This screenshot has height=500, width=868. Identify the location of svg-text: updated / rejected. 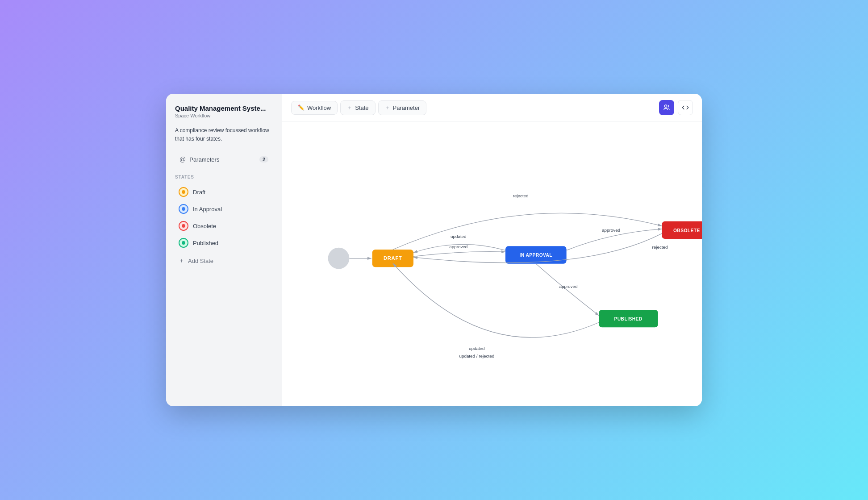
(477, 356).